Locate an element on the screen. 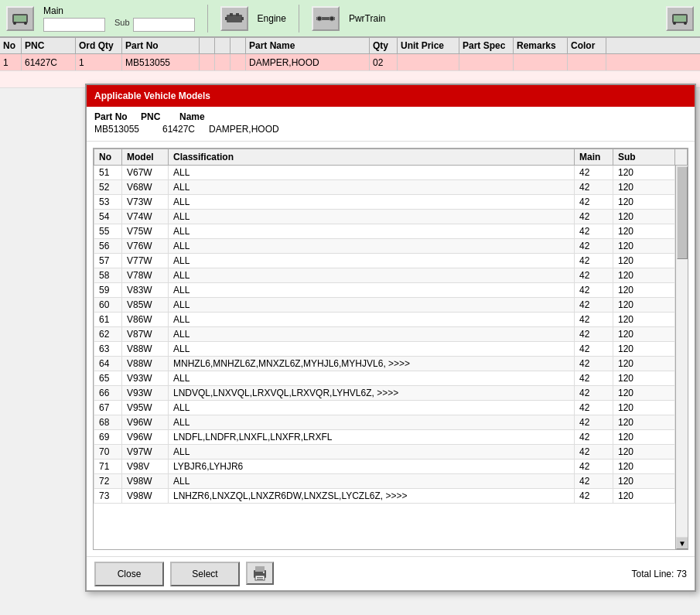  cell-row-no: 70 is located at coordinates (108, 452).